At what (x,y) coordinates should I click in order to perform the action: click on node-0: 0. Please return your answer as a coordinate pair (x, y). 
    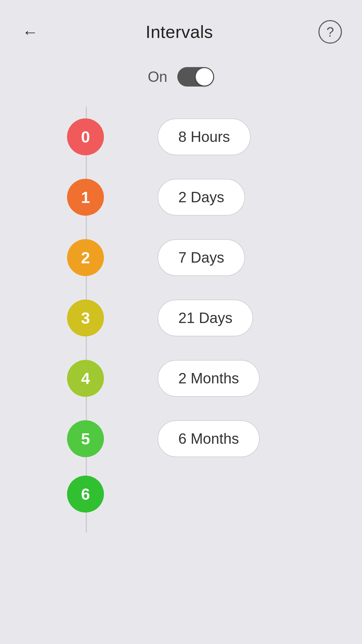
    Looking at the image, I should click on (85, 137).